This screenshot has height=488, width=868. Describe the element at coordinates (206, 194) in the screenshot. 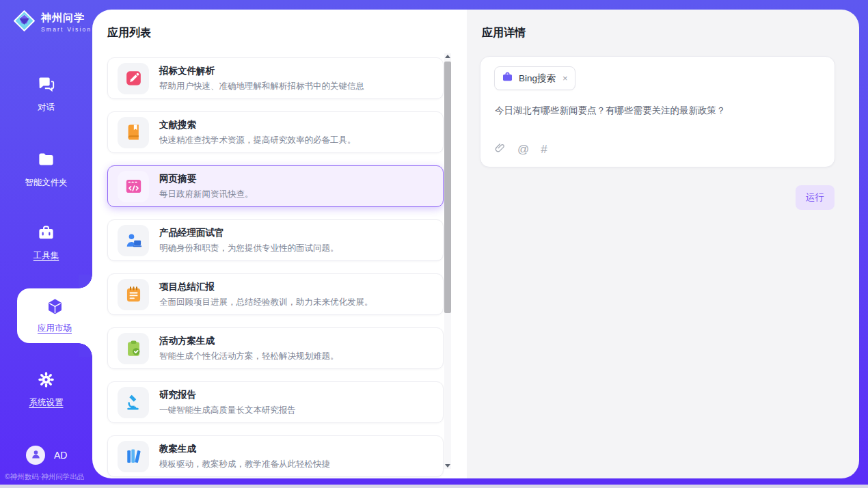

I see `app-card-desc: 每日政府新闻资讯快查。` at that location.